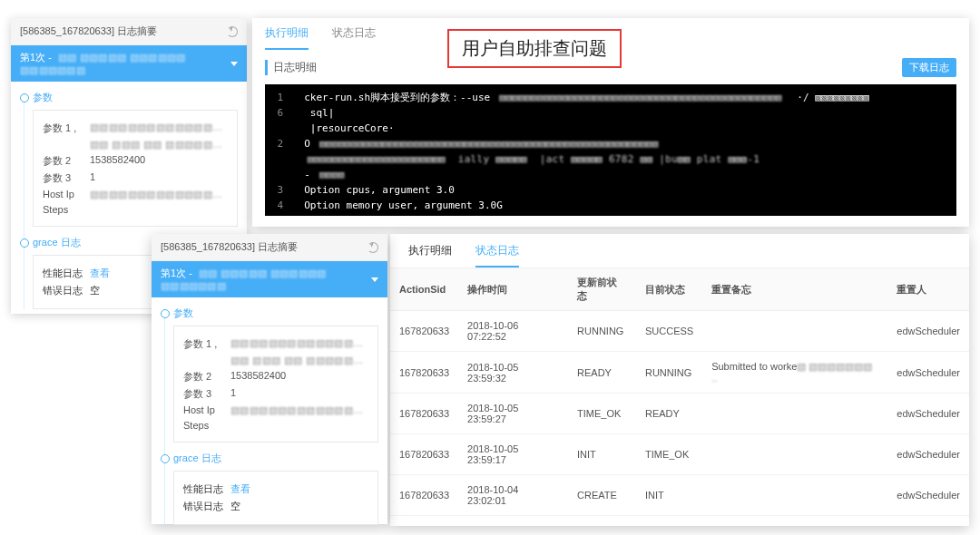 This screenshot has height=535, width=980. I want to click on prev-status-cell: INIT, so click(603, 455).